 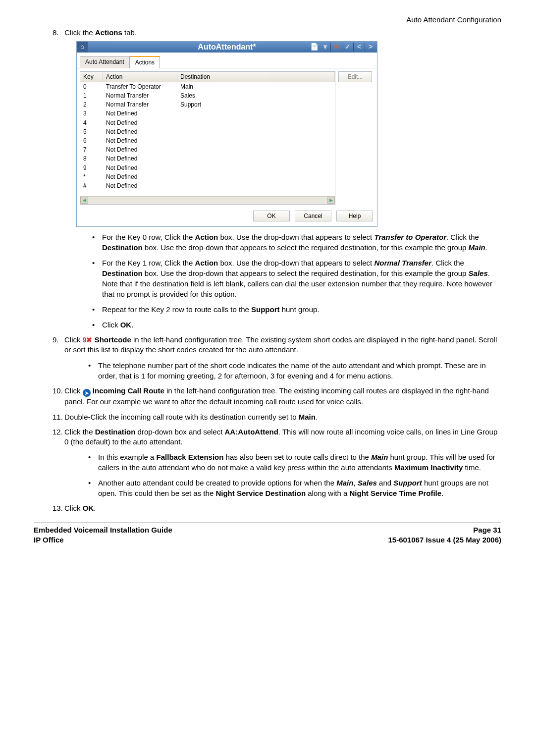 What do you see at coordinates (208, 177) in the screenshot?
I see `table-row: *Not Defined` at bounding box center [208, 177].